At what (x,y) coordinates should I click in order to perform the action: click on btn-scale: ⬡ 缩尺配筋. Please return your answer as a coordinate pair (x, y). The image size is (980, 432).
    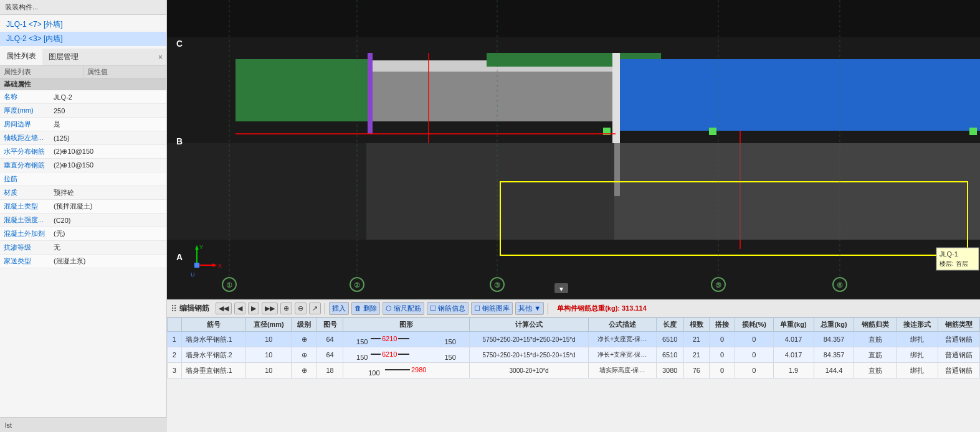
    Looking at the image, I should click on (404, 309).